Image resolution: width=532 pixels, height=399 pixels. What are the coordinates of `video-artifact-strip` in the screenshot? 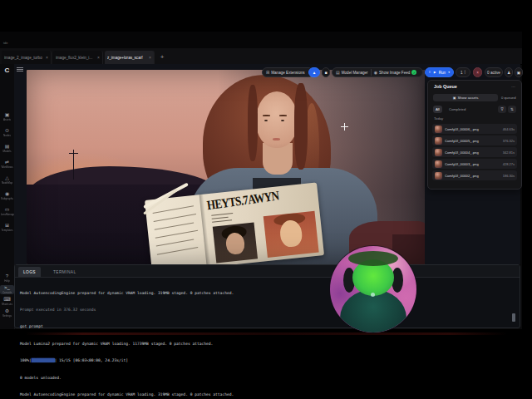 It's located at (266, 334).